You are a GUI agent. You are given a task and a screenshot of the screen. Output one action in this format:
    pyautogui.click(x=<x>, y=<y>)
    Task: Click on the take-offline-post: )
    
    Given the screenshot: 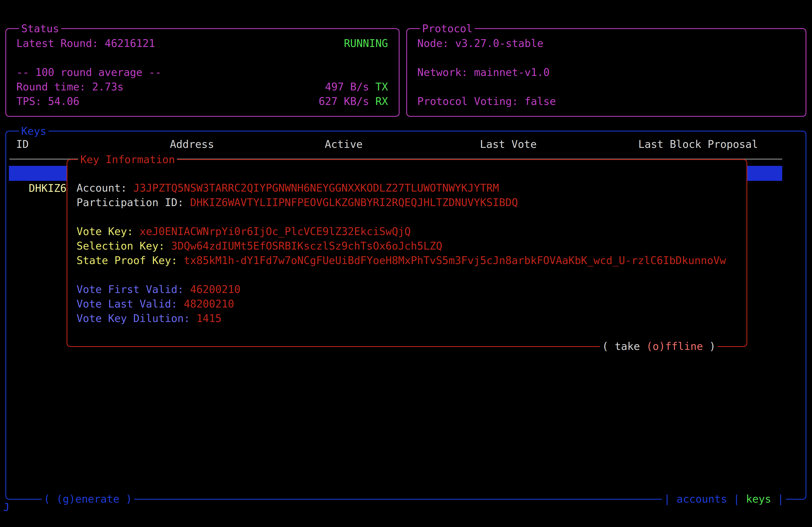 What is the action you would take?
    pyautogui.click(x=709, y=346)
    